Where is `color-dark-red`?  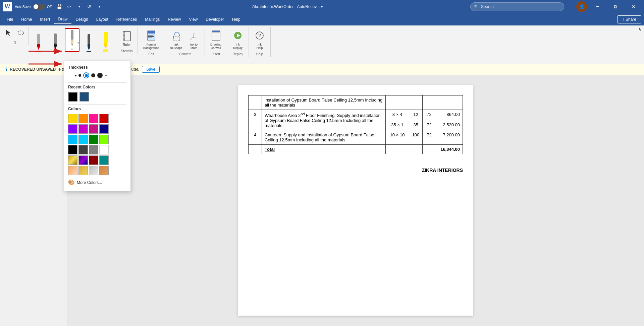 color-dark-red is located at coordinates (94, 160).